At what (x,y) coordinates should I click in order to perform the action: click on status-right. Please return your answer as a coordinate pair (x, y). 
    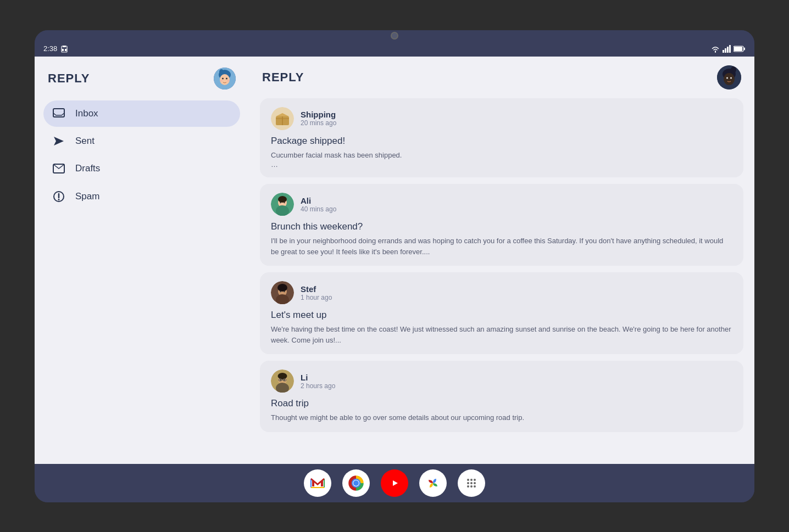
    Looking at the image, I should click on (728, 49).